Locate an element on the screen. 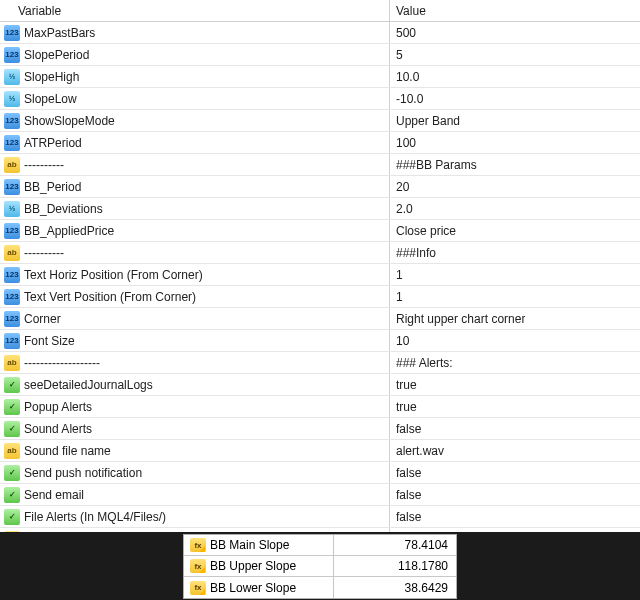 The height and width of the screenshot is (600, 640). param-variable-label: BB_Deviations is located at coordinates (64, 209).